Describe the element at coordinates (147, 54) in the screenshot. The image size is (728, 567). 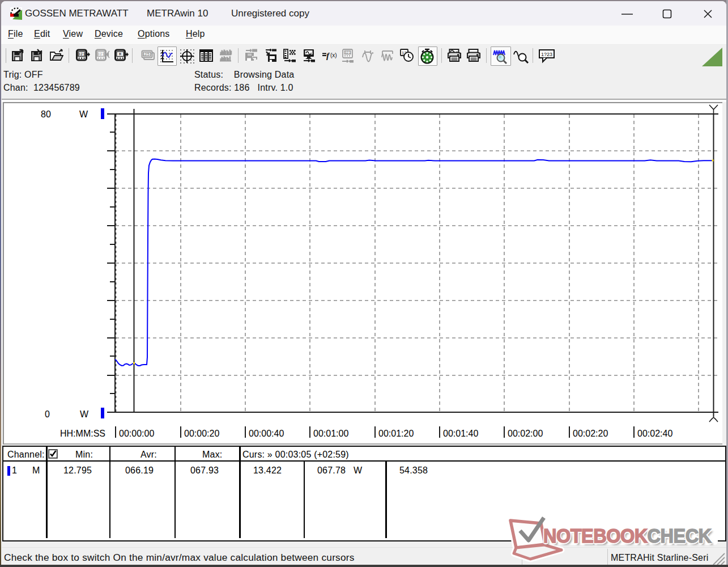
I see `svg-text: 1257` at that location.